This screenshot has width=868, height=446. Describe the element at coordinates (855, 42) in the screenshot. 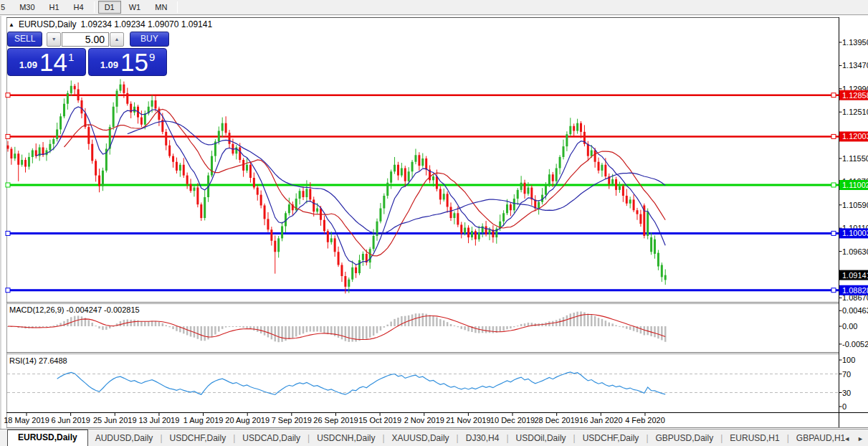

I see `svg-text: 1.13950` at that location.